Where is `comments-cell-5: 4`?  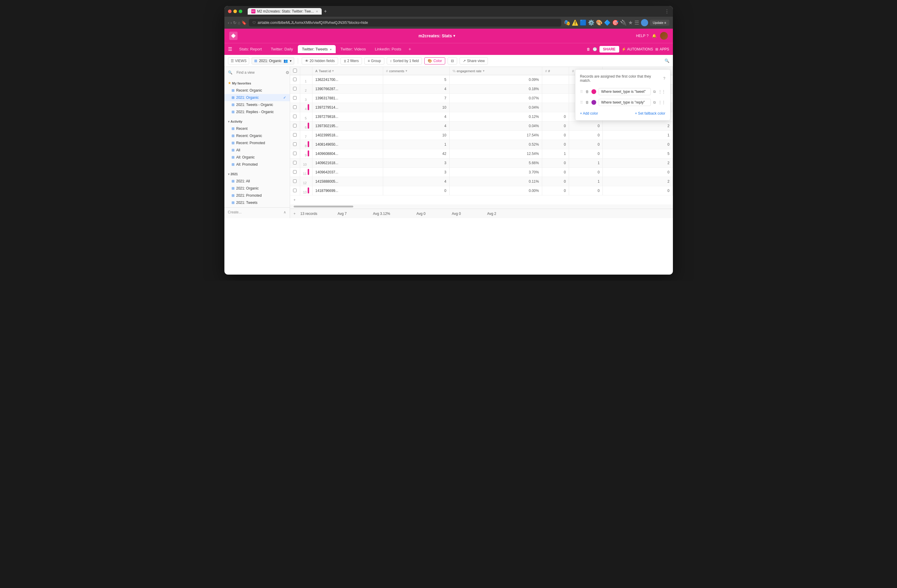 comments-cell-5: 4 is located at coordinates (416, 126).